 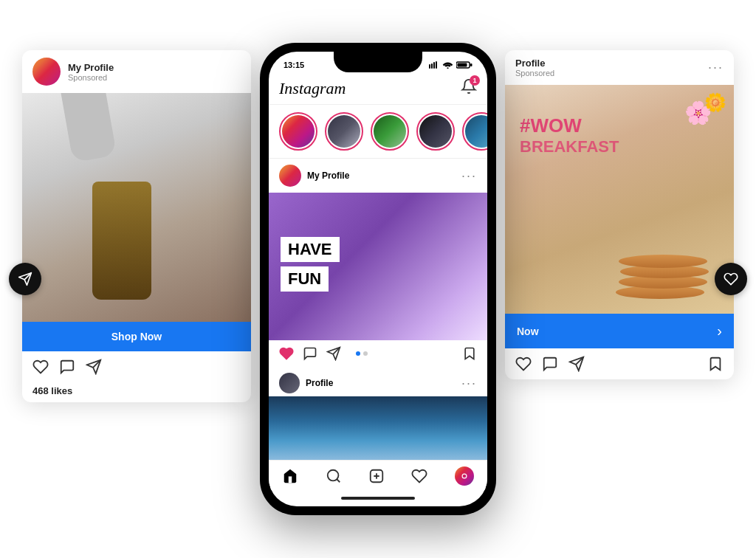 I want to click on ig-logo: Instagram, so click(x=312, y=89).